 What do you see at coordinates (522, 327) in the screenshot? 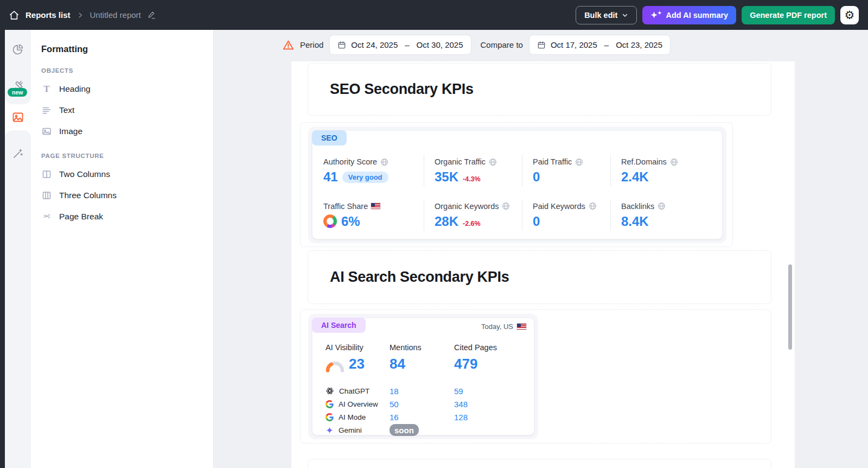
I see `us-flag-icon` at bounding box center [522, 327].